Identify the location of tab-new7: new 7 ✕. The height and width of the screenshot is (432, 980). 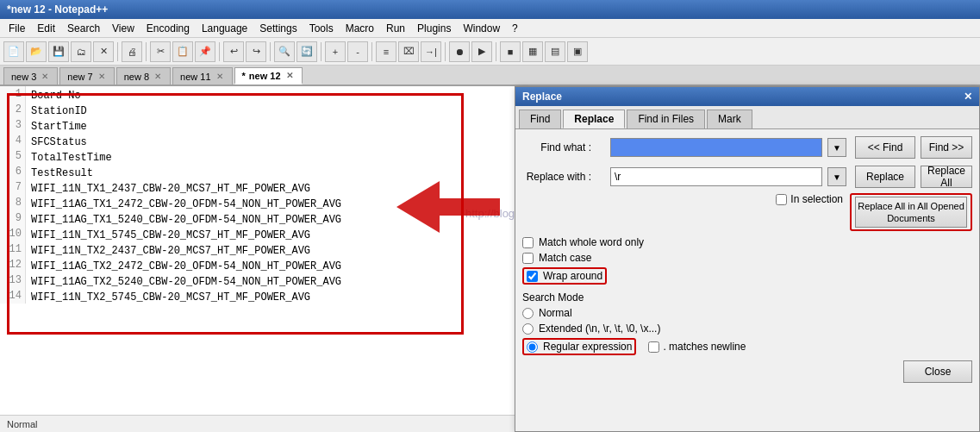
(86, 76).